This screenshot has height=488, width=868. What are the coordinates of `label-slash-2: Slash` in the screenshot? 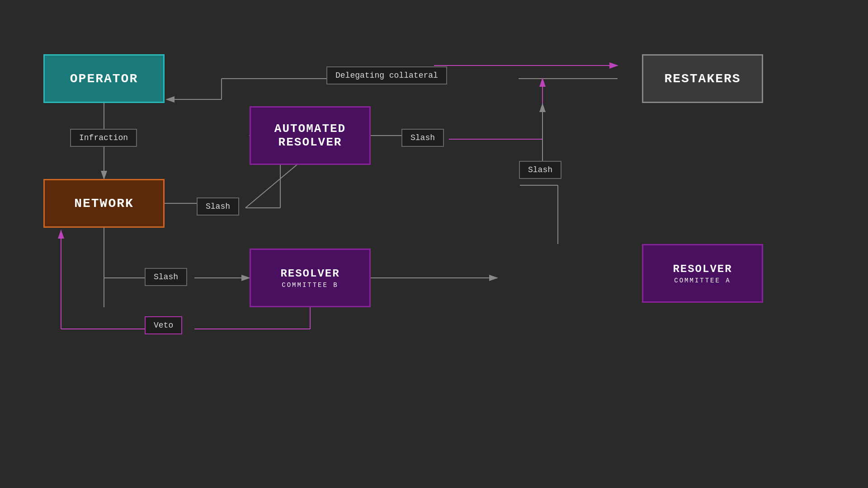 It's located at (423, 138).